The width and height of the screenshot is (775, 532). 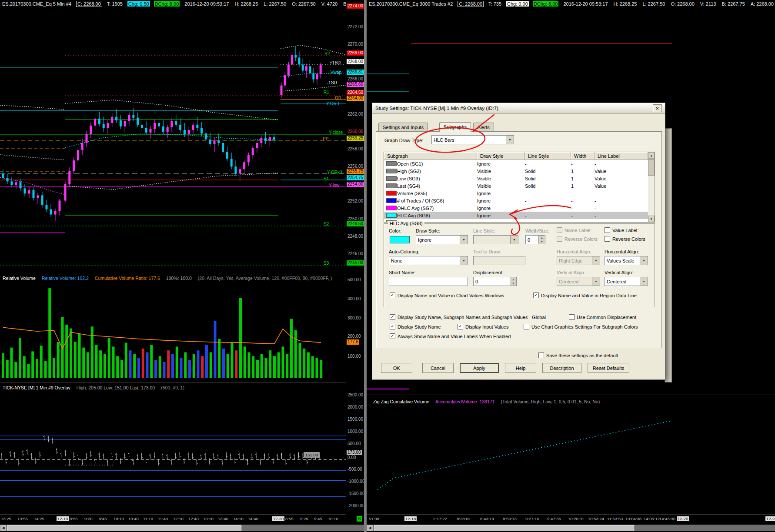 What do you see at coordinates (484, 127) in the screenshot?
I see `tab-alerts: Alerts` at bounding box center [484, 127].